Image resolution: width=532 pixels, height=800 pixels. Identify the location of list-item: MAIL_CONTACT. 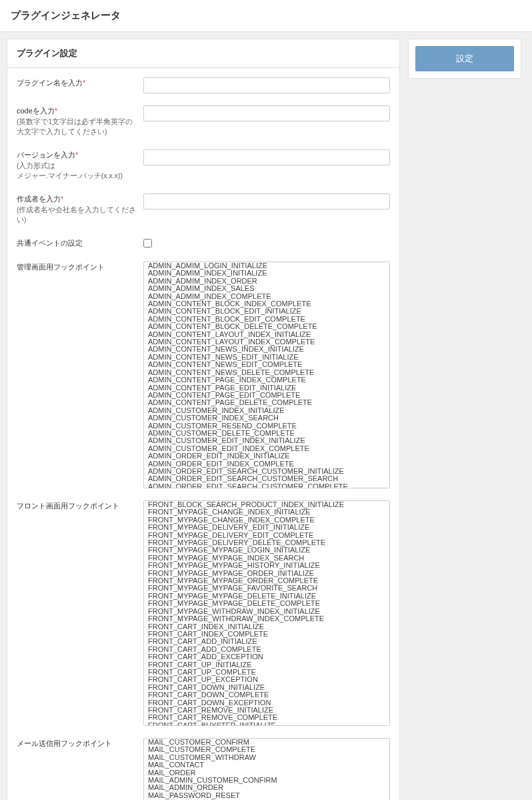
(267, 765).